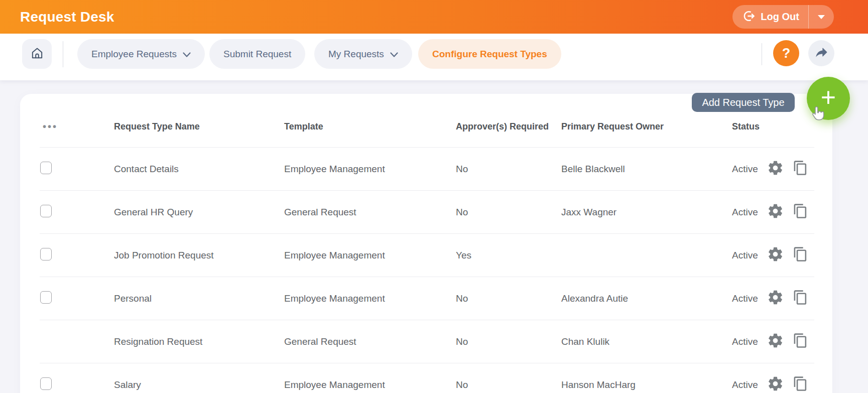 The image size is (868, 393). I want to click on nav-item-employee-requests: Employee Requests, so click(141, 54).